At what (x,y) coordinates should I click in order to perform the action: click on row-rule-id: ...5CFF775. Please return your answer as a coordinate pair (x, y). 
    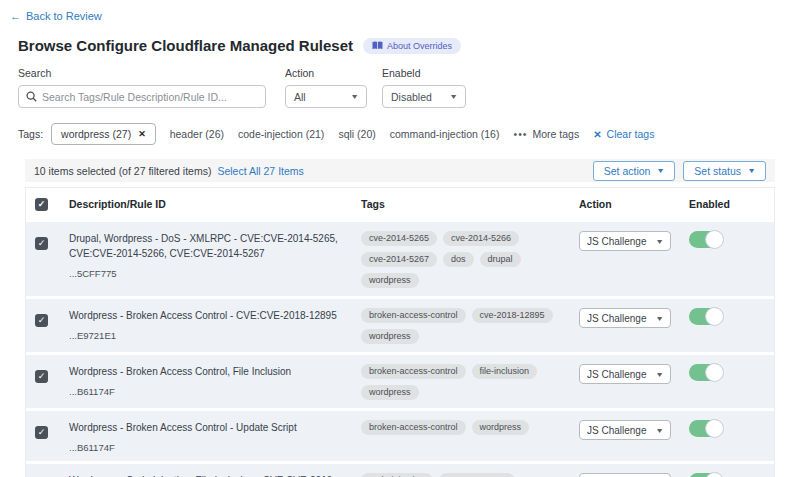
    Looking at the image, I should click on (215, 274).